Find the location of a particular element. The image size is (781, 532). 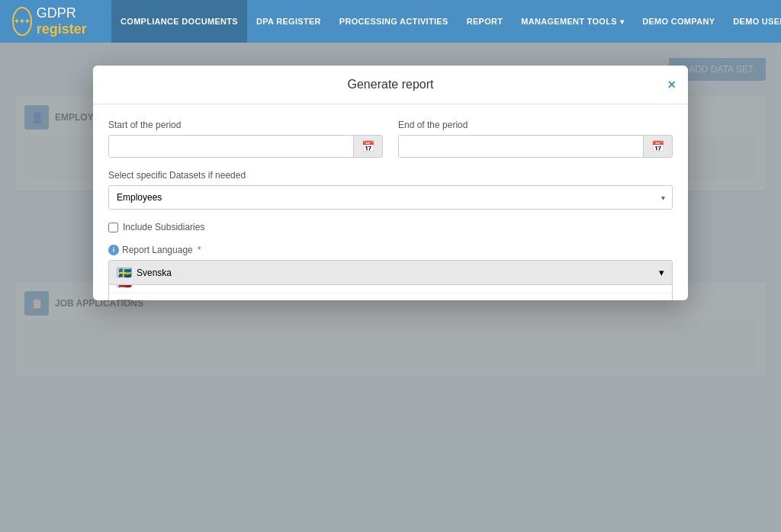

start-period-group: Start of the period 📅 is located at coordinates (246, 139).